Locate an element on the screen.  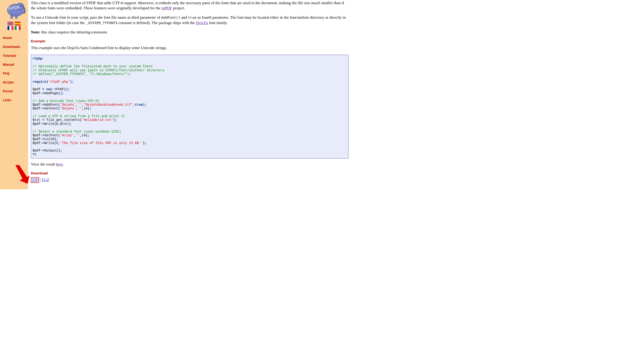
intro-paragraph-1: This class is a modified version of FPDF… is located at coordinates (190, 5).